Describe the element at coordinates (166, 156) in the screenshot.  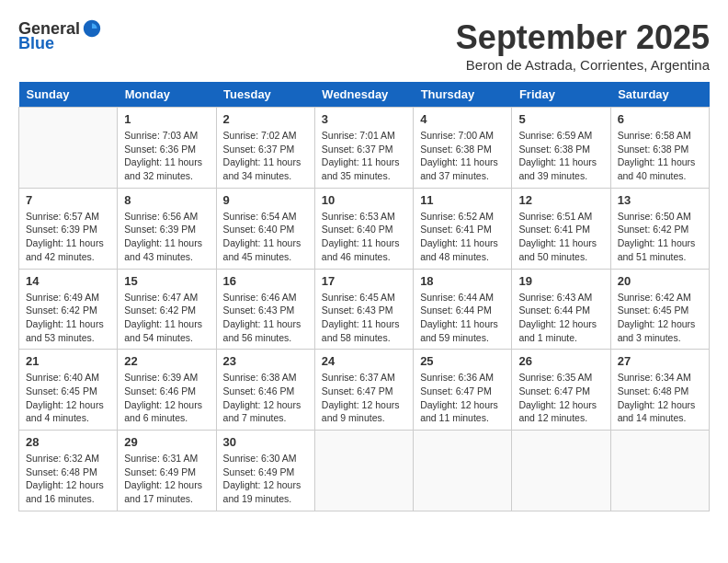
I see `day-info: Sunrise: 7:03 AMSunset: 6:36 PMDaylight:…` at that location.